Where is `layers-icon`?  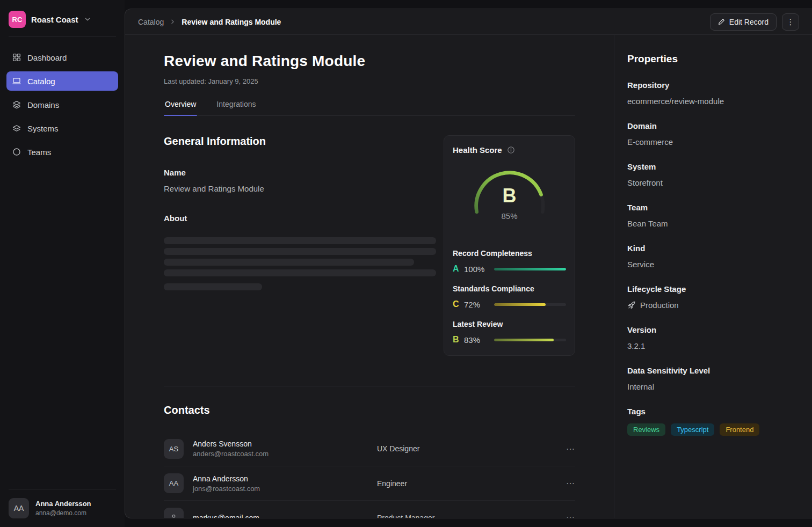
layers-icon is located at coordinates (17, 105).